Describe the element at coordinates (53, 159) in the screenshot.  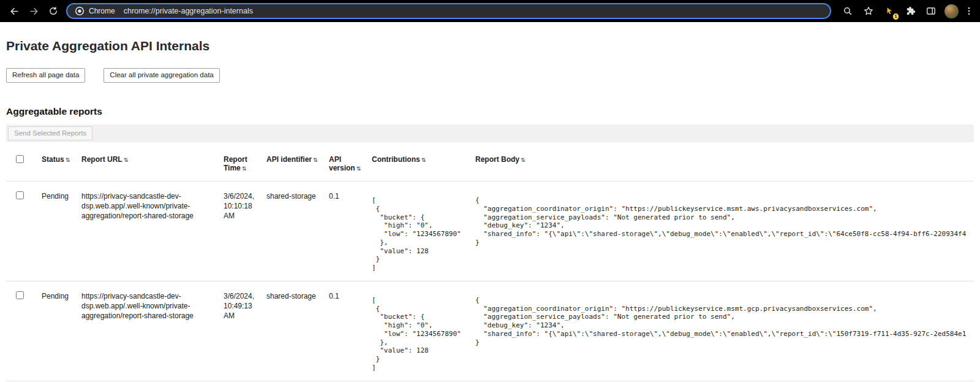
I see `col-header-label: Status` at that location.